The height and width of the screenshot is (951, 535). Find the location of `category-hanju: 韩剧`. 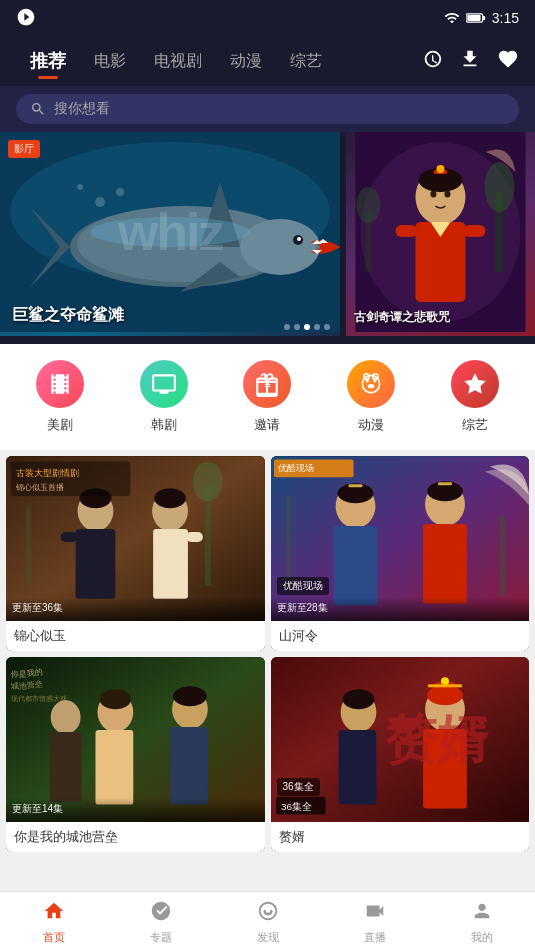

category-hanju: 韩剧 is located at coordinates (164, 397).